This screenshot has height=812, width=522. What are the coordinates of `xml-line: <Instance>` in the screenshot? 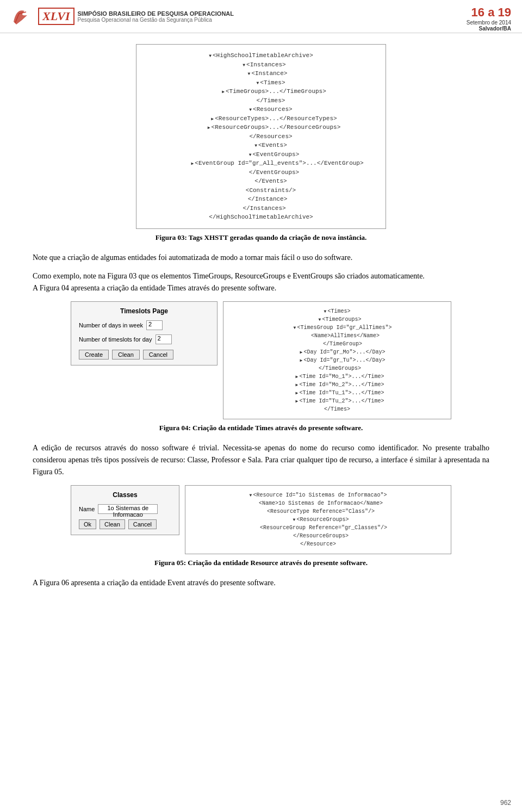 It's located at (261, 74).